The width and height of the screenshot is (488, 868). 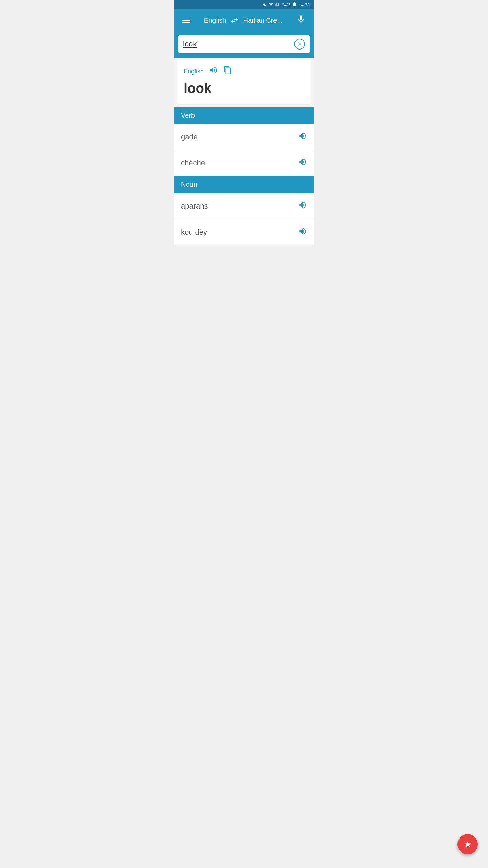 What do you see at coordinates (244, 44) in the screenshot?
I see `search-container` at bounding box center [244, 44].